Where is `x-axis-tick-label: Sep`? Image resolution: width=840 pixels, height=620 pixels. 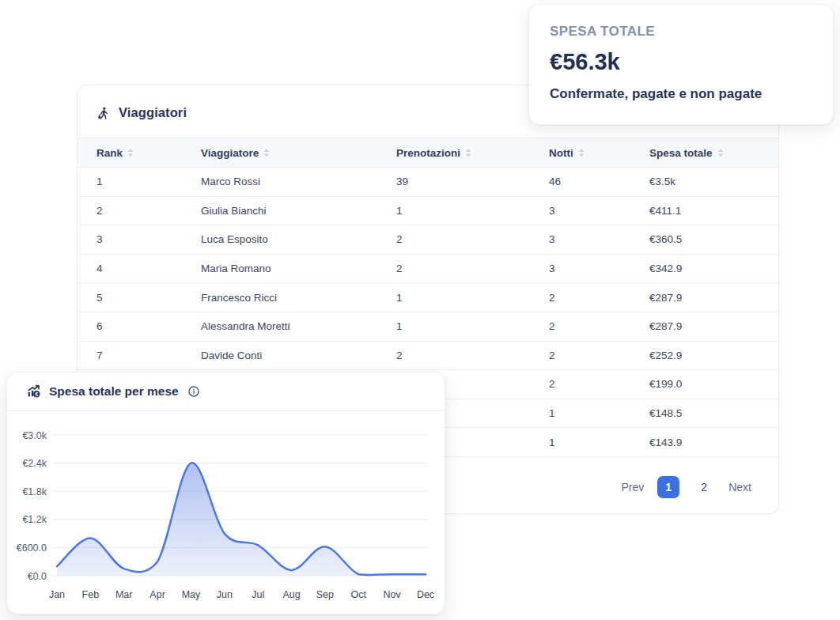 x-axis-tick-label: Sep is located at coordinates (325, 595).